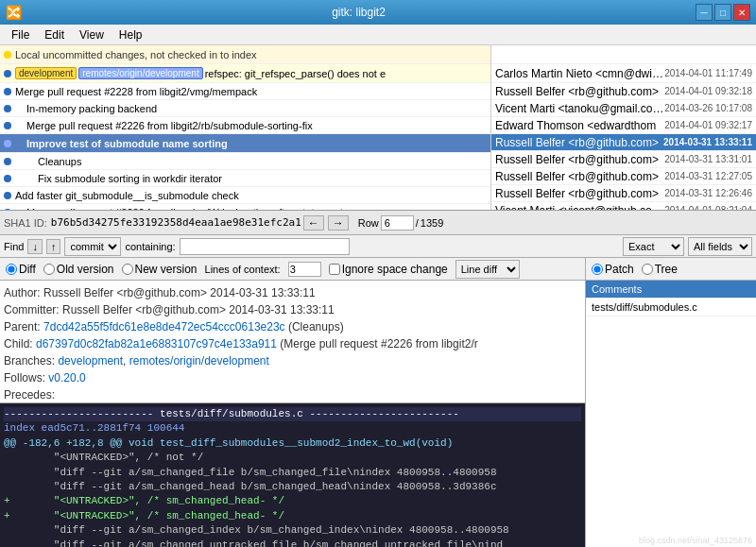  I want to click on sha-label: SHA1 ID:, so click(26, 223).